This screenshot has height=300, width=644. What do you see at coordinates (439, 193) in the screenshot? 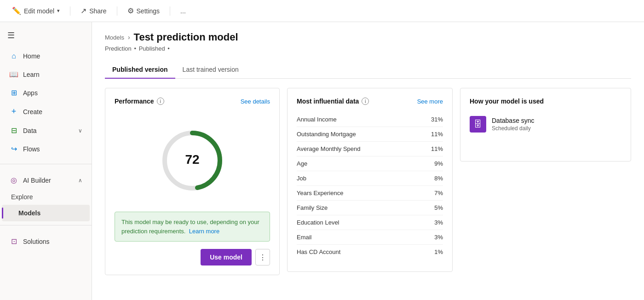
I see `data-row-value: 7%` at bounding box center [439, 193].